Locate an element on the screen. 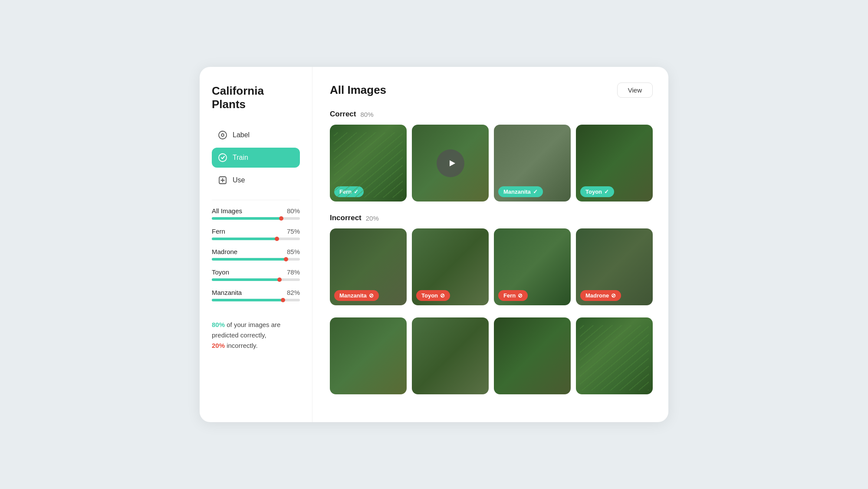  correct-pct: 80% is located at coordinates (218, 325).